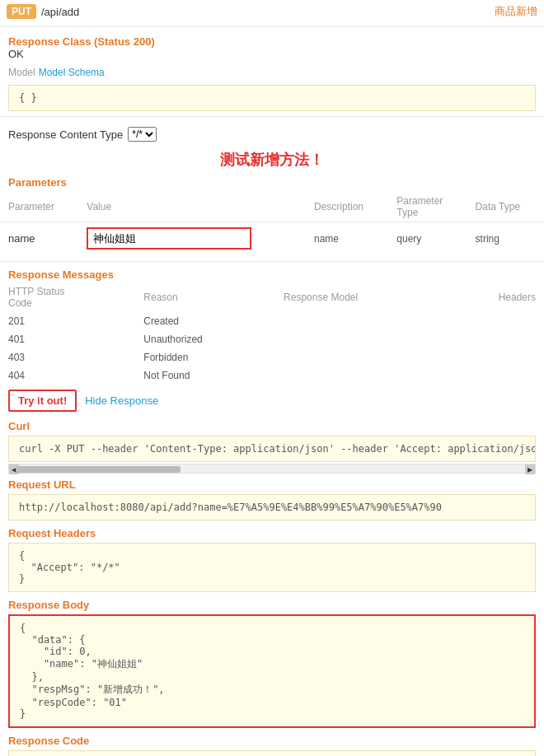 The width and height of the screenshot is (544, 756). Describe the element at coordinates (272, 54) in the screenshot. I see `response-class-status: OK` at that location.